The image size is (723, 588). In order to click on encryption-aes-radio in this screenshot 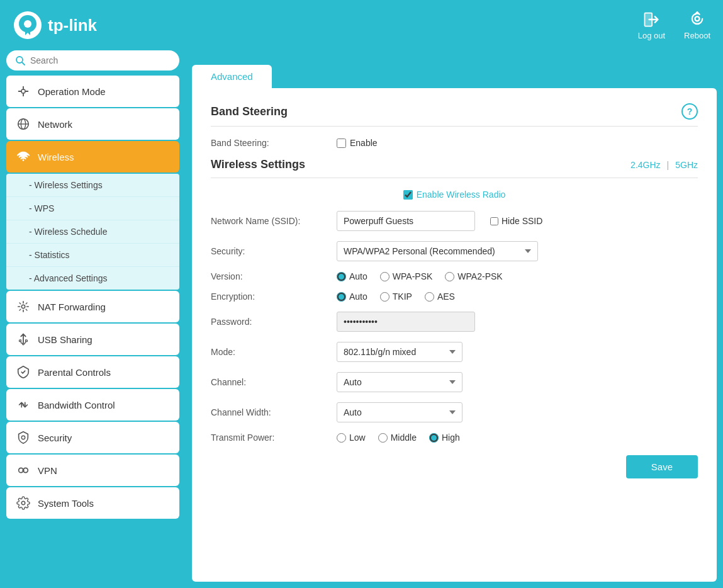, I will do `click(429, 297)`.